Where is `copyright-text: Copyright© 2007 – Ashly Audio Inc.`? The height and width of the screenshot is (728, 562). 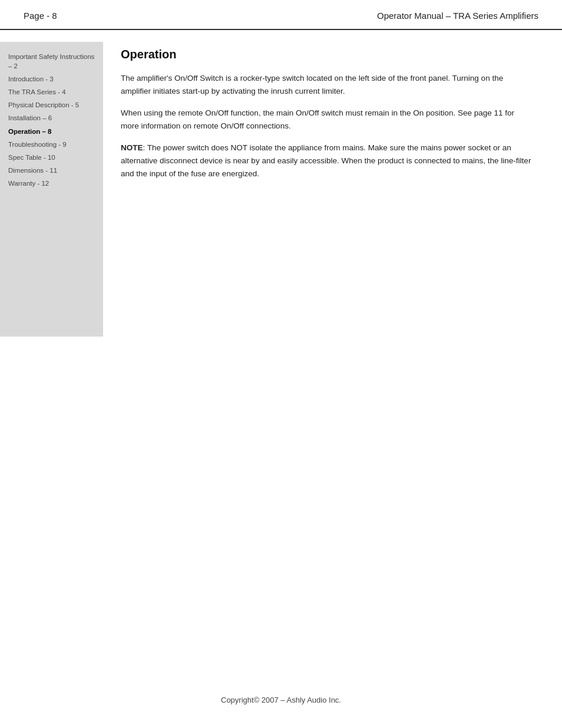
copyright-text: Copyright© 2007 – Ashly Audio Inc. is located at coordinates (281, 700).